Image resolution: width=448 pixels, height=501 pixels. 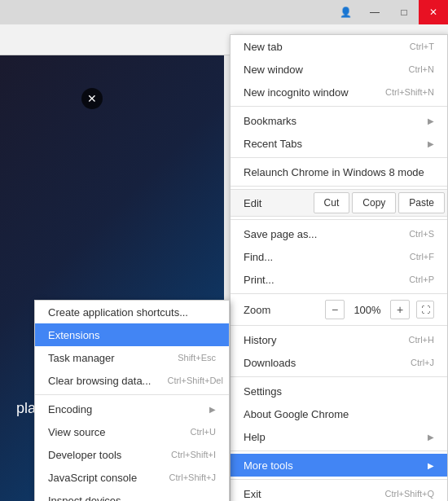 What do you see at coordinates (339, 492) in the screenshot?
I see `exit-item: Exit Ctrl+Shift+Q` at bounding box center [339, 492].